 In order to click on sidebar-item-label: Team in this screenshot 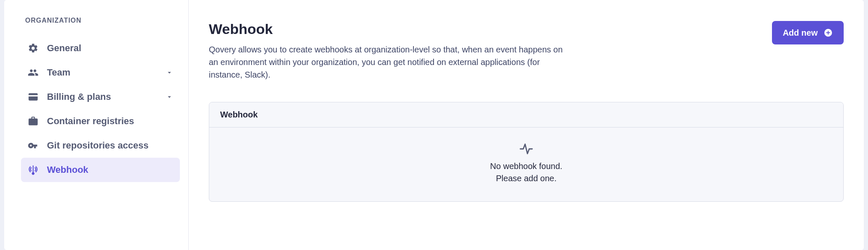, I will do `click(107, 73)`.